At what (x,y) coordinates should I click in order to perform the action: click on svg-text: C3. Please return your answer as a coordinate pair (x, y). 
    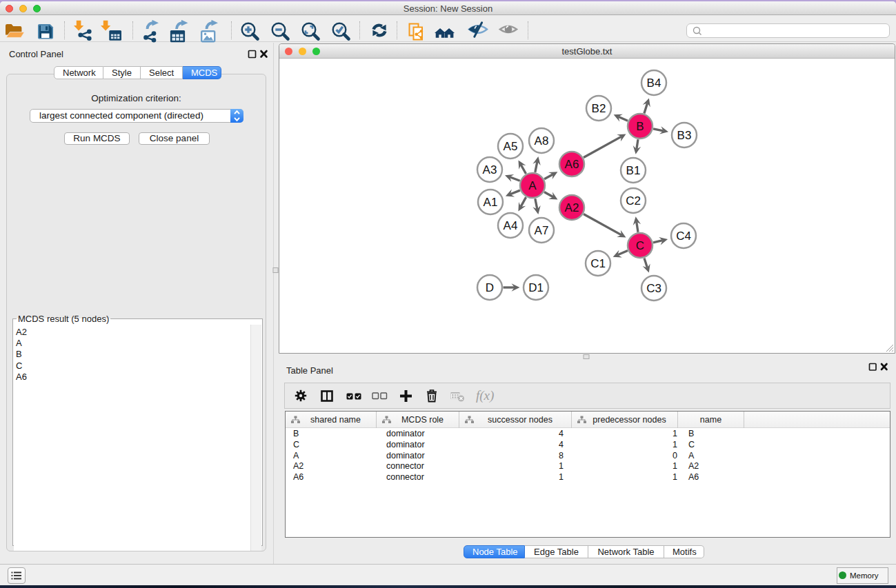
    Looking at the image, I should click on (654, 288).